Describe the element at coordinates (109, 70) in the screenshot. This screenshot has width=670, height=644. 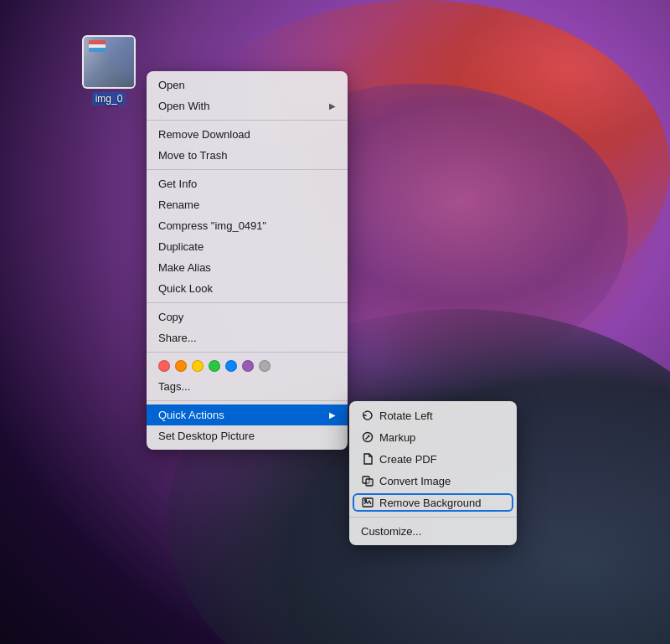
I see `desktop-file-icon: img_0` at that location.